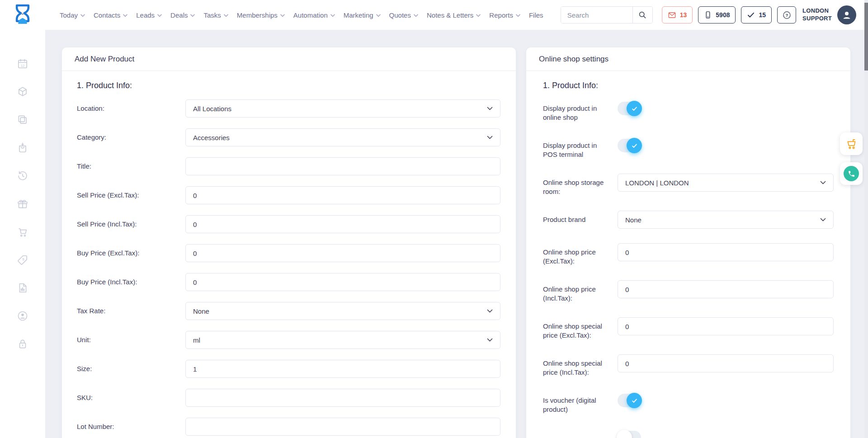 Image resolution: width=868 pixels, height=438 pixels. Describe the element at coordinates (72, 15) in the screenshot. I see `nav-item-today: Today` at that location.